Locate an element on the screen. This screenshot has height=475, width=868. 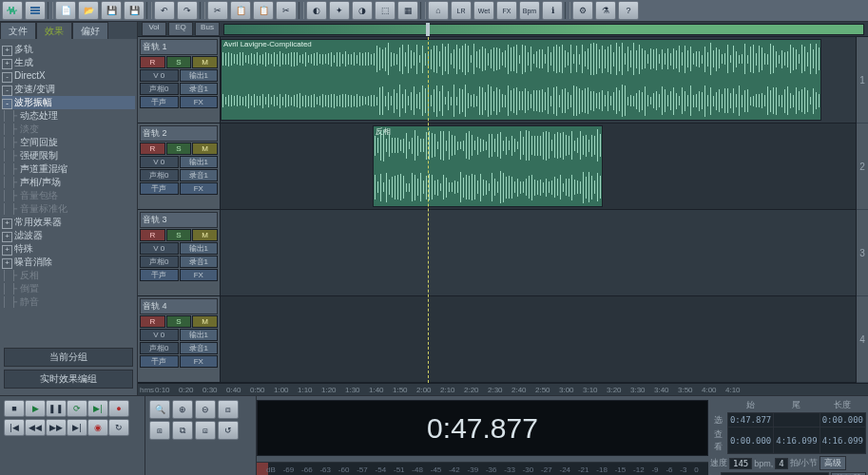
multitrack-view-icon is located at coordinates (35, 10).